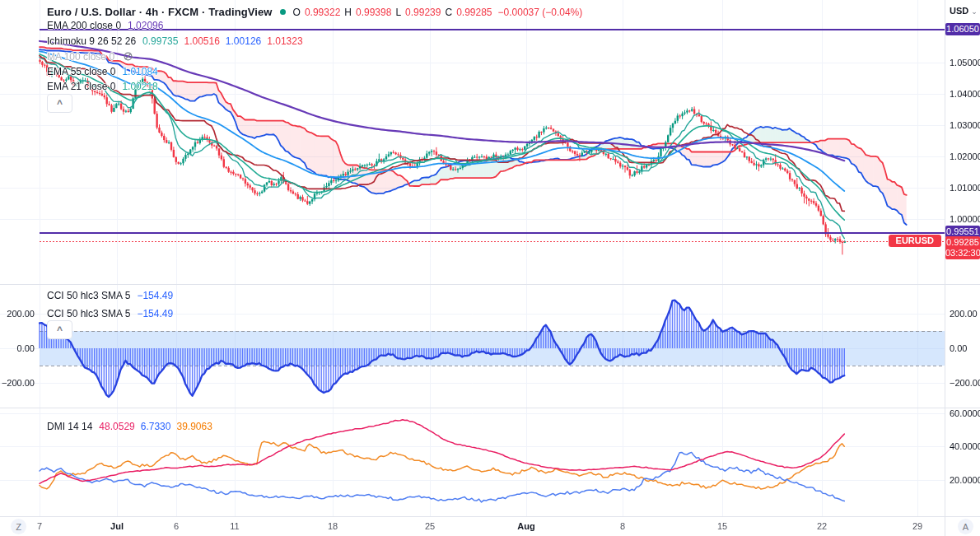  I want to click on time-tick-label: 6, so click(176, 526).